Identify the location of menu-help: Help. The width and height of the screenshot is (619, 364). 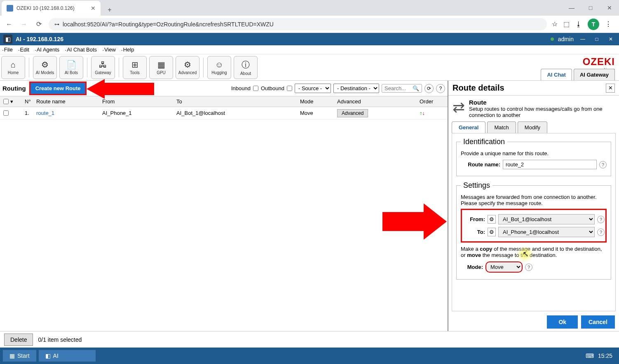
(128, 49).